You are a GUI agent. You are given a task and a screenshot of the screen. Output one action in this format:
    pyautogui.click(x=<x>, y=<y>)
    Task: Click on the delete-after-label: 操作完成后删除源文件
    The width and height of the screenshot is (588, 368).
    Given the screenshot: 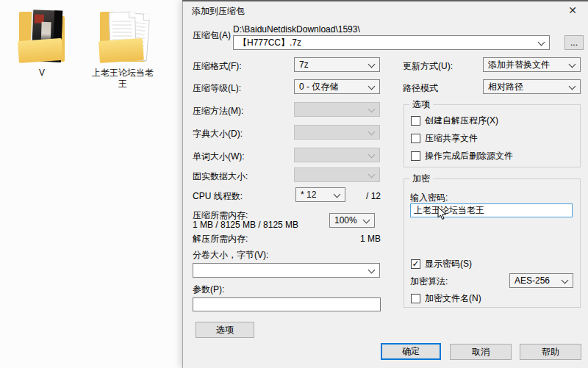 What is the action you would take?
    pyautogui.click(x=469, y=156)
    